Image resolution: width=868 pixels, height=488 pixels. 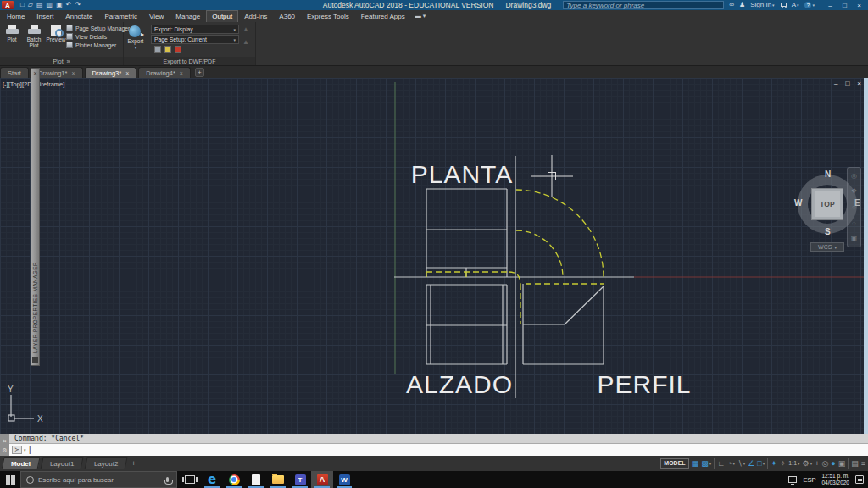 What do you see at coordinates (40, 5) in the screenshot?
I see `save-icon: ▤` at bounding box center [40, 5].